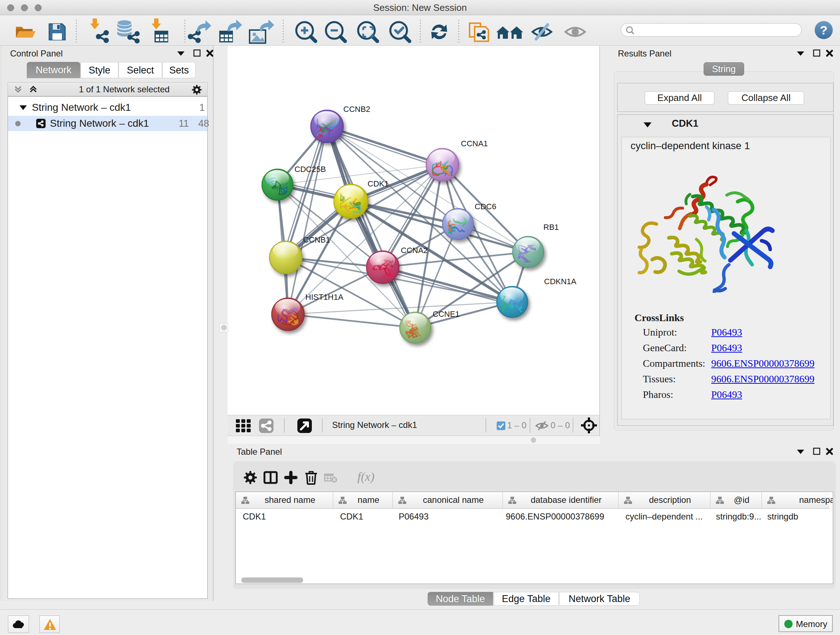  I want to click on svg-text: CDC6, so click(485, 207).